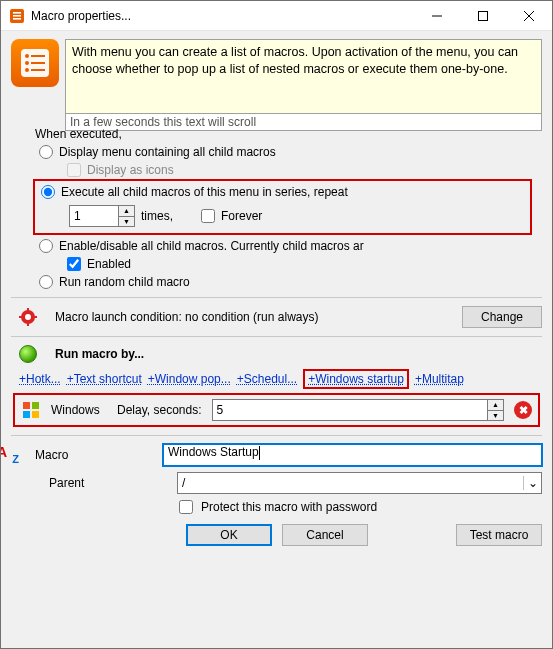  What do you see at coordinates (130, 170) in the screenshot?
I see `checkbox-display-icons-label: Display as icons` at bounding box center [130, 170].